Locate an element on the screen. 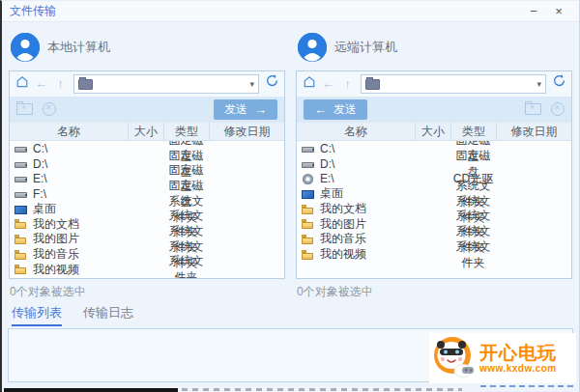 The image size is (580, 392). bottom-edge-strip is located at coordinates (91, 390).